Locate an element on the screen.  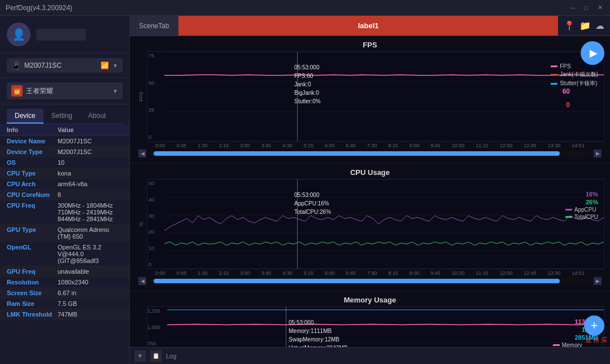
info-label: Device Type is located at coordinates (32, 152).